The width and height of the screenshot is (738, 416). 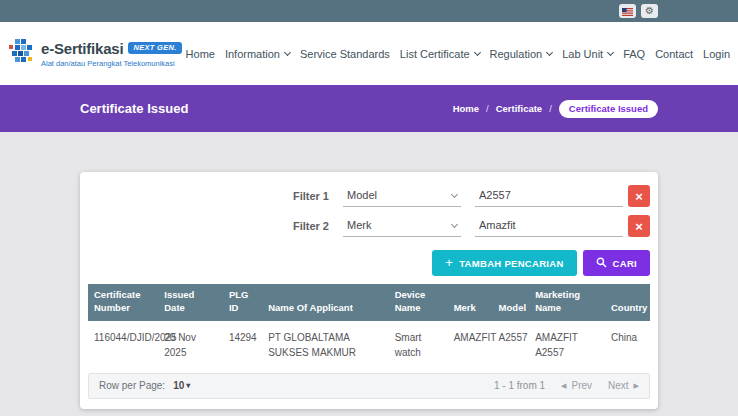 I want to click on cell-merk: AMAZFIT, so click(x=470, y=346).